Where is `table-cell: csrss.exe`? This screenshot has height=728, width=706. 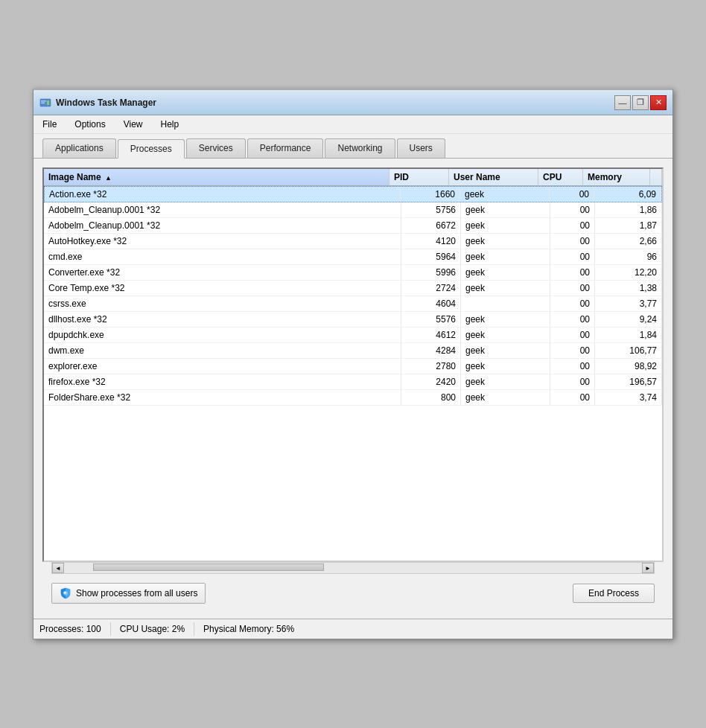
table-cell: csrss.exe is located at coordinates (223, 304).